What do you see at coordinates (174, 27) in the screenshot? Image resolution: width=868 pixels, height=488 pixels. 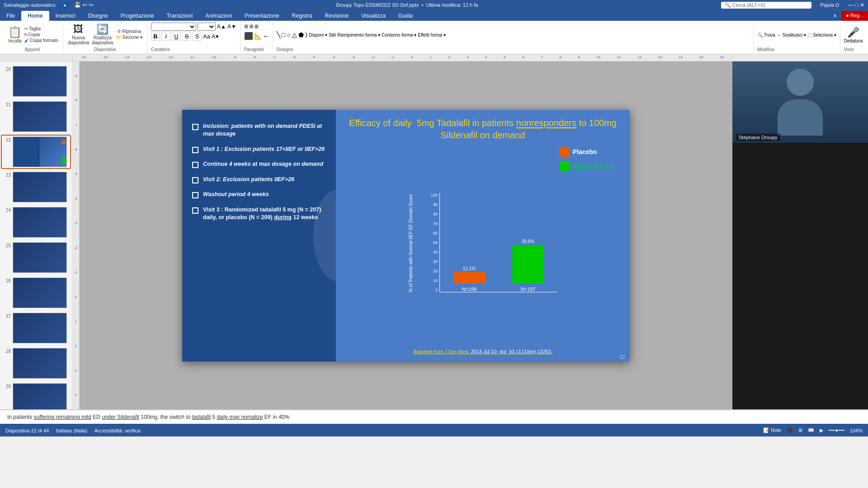 I see `font-family-select` at bounding box center [174, 27].